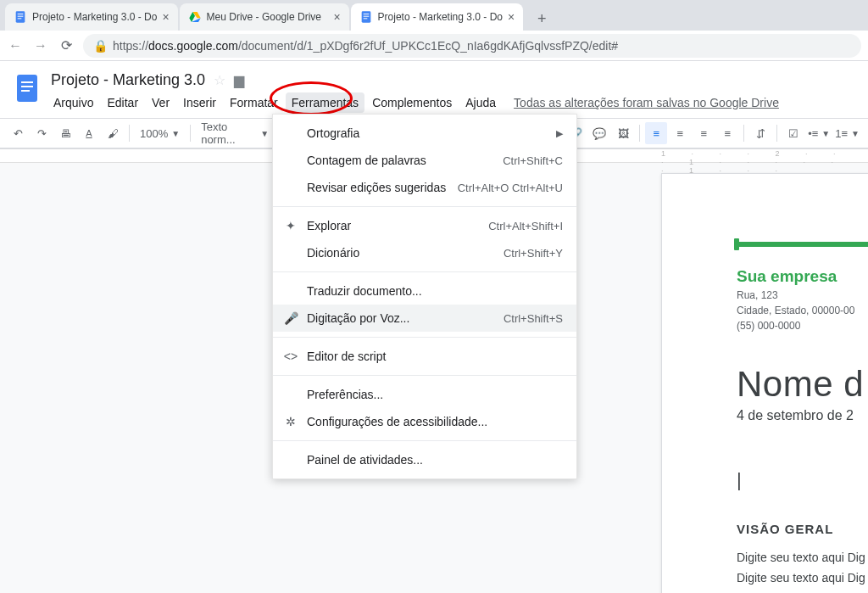 The width and height of the screenshot is (868, 593). Describe the element at coordinates (704, 133) in the screenshot. I see `align-right-icon: ≡` at that location.